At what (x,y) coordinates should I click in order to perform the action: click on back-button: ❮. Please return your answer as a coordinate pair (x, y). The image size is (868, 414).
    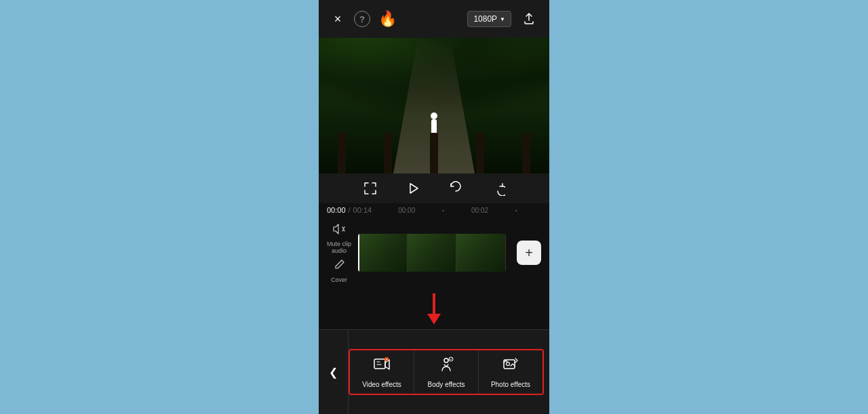
    Looking at the image, I should click on (334, 372).